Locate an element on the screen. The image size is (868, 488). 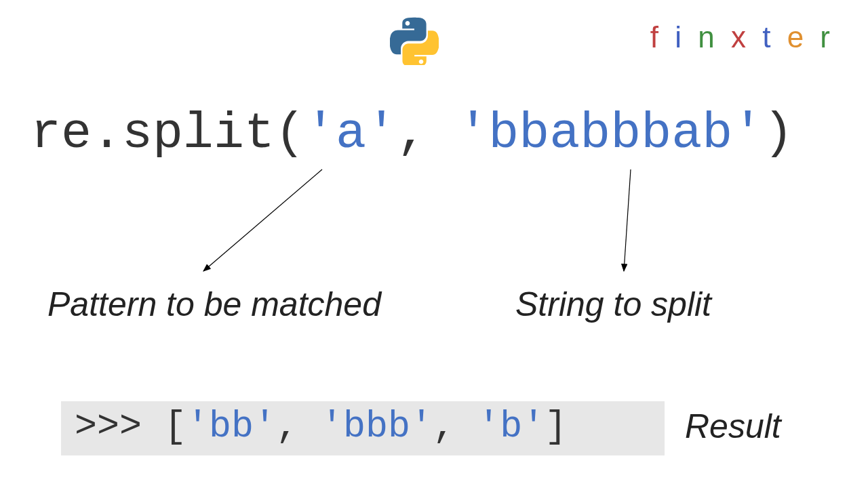
label-pattern: Pattern to be matched is located at coordinates (214, 304).